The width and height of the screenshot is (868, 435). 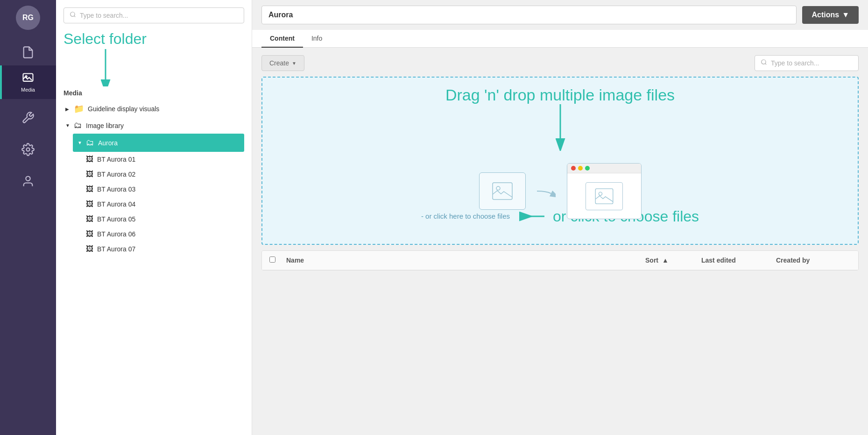 I want to click on image-icon-03: 🖼, so click(x=90, y=189).